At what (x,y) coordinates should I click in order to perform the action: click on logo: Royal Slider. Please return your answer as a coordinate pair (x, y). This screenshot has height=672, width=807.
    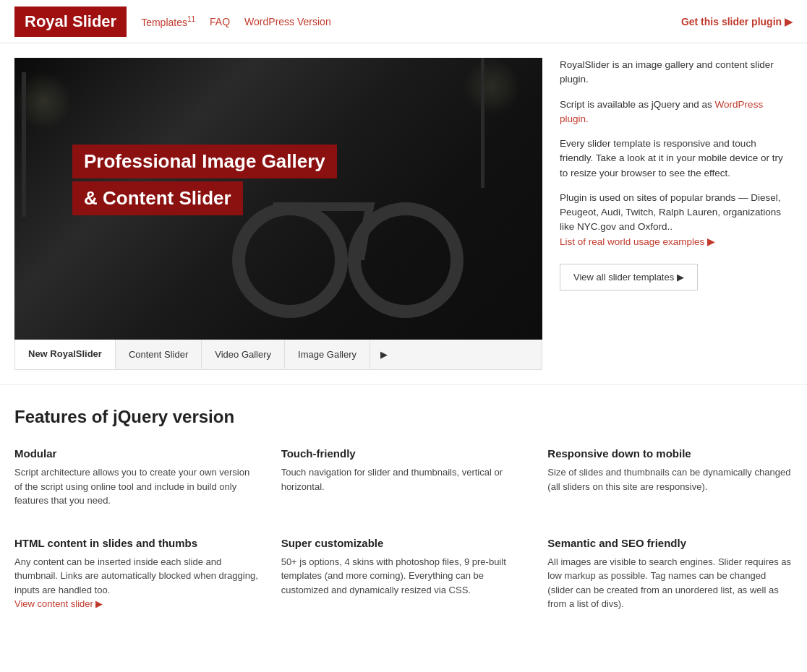
    Looking at the image, I should click on (71, 22).